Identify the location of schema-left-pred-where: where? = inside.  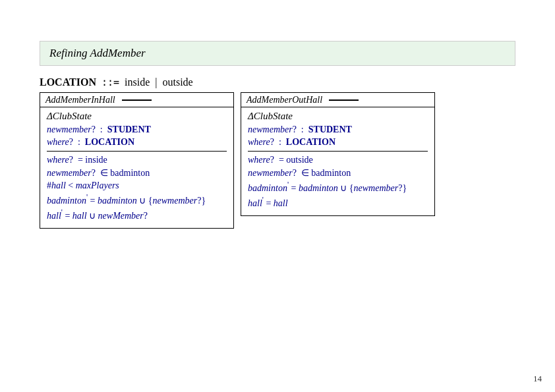
(137, 160).